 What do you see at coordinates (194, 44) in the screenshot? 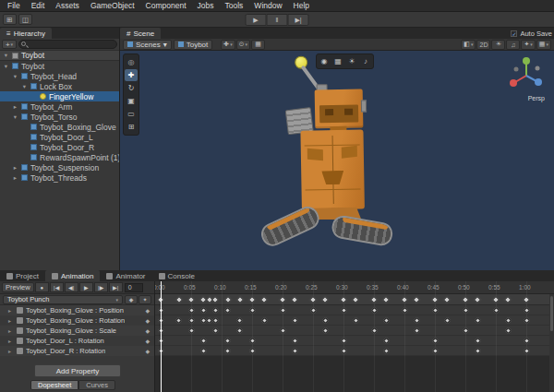
I see `breadcrumb-toybot: Toybot` at bounding box center [194, 44].